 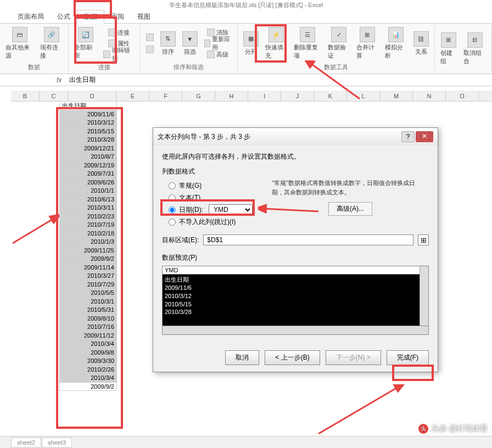 I want to click on cell-header: 出生日期, so click(x=88, y=106).